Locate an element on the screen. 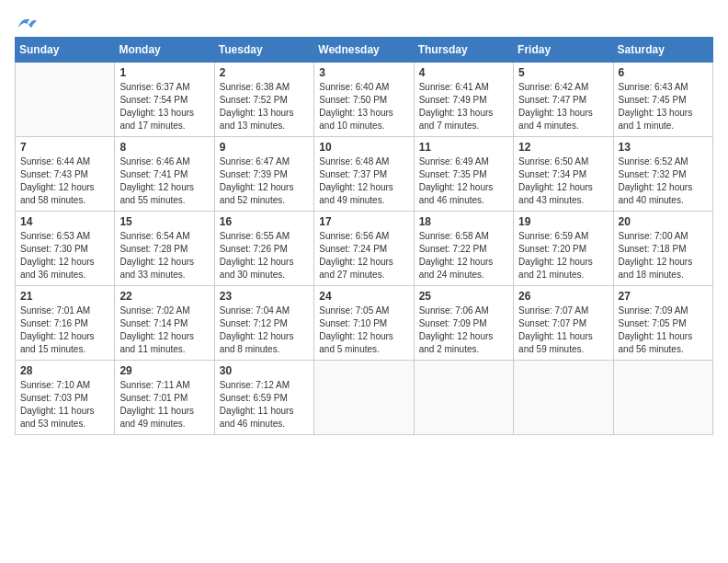 The image size is (728, 563). calendar-cell: 18Sunrise: 6:58 AM Sunset: 7:22 PM Dayli… is located at coordinates (463, 248).